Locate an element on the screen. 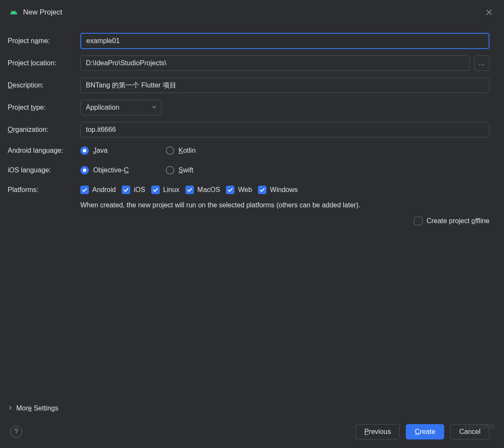 The image size is (504, 448). platform-label: Web is located at coordinates (245, 190).